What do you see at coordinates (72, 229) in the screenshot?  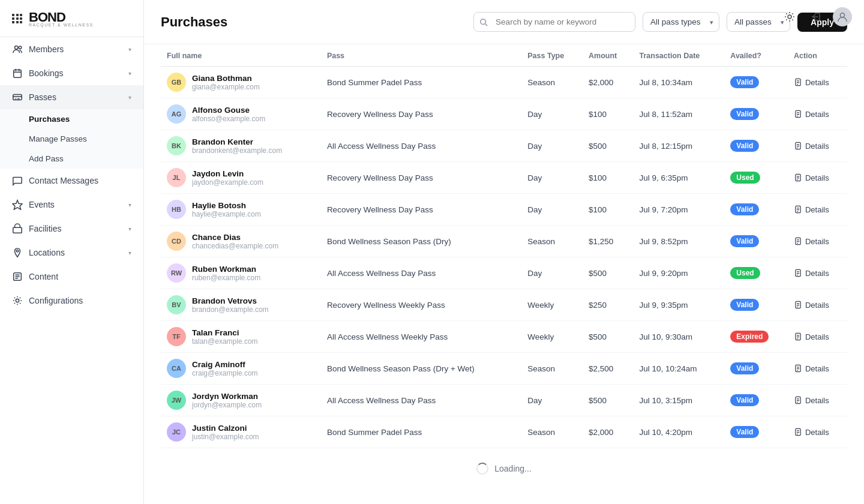 I see `sidebar-item-facilities: Facilities ▾` at bounding box center [72, 229].